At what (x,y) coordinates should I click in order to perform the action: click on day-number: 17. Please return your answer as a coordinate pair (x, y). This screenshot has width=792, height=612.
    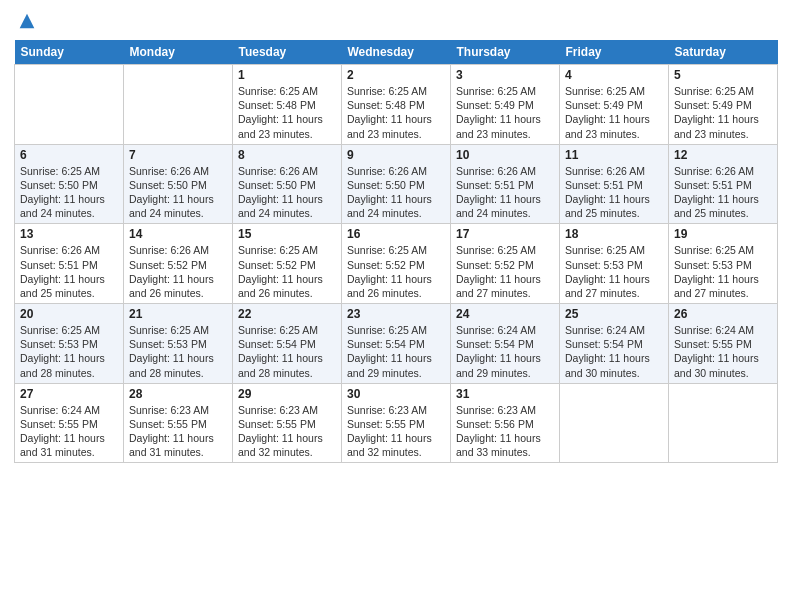
    Looking at the image, I should click on (505, 234).